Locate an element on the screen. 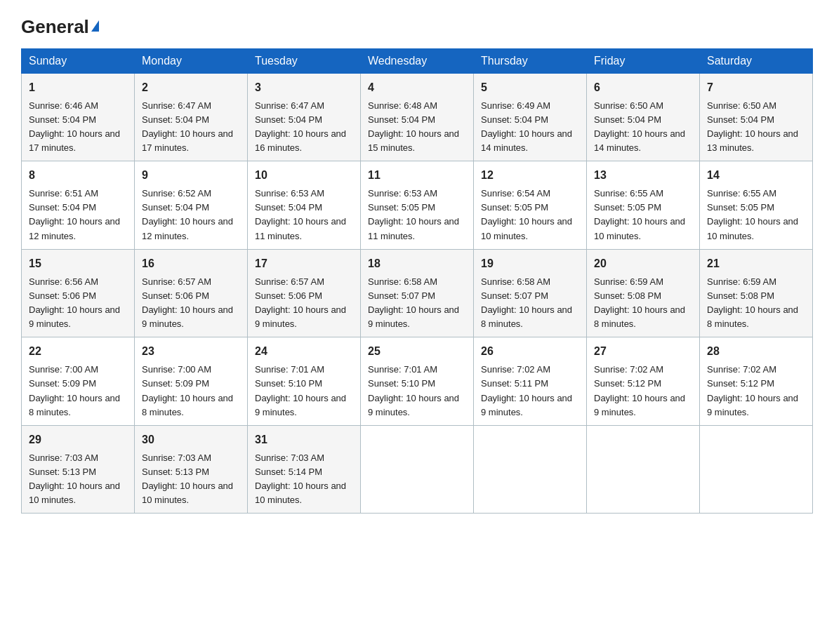  day-info: Sunrise: 6:52 AMSunset: 5:04 PMDaylight:… is located at coordinates (187, 215).